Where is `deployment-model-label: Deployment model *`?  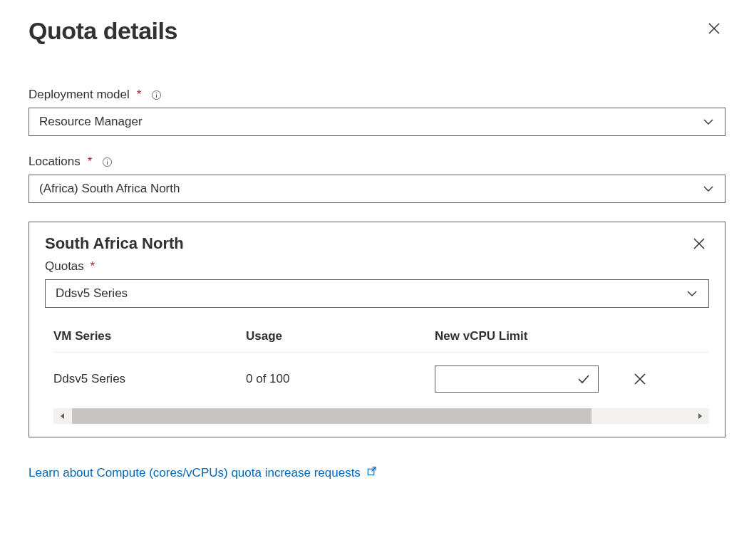
deployment-model-label: Deployment model * is located at coordinates (377, 95).